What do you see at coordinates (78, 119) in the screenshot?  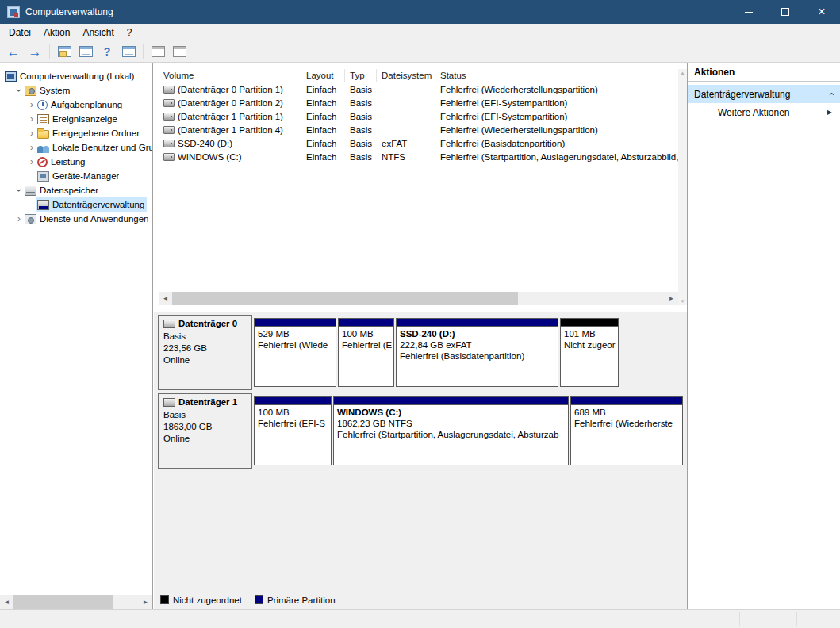 I see `tree-item-content: Ereignisanzeige` at bounding box center [78, 119].